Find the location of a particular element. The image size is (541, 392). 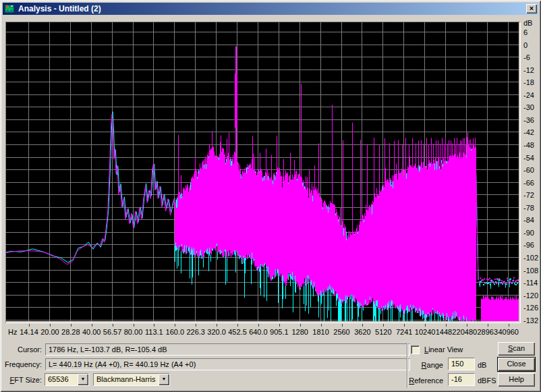

app-icon is located at coordinates (9, 9).